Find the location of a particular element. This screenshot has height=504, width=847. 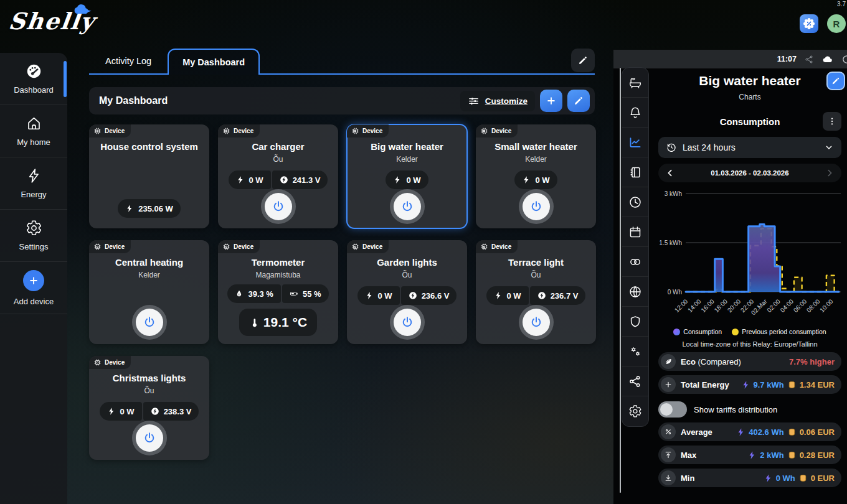

device-title: Small water heater is located at coordinates (536, 147).